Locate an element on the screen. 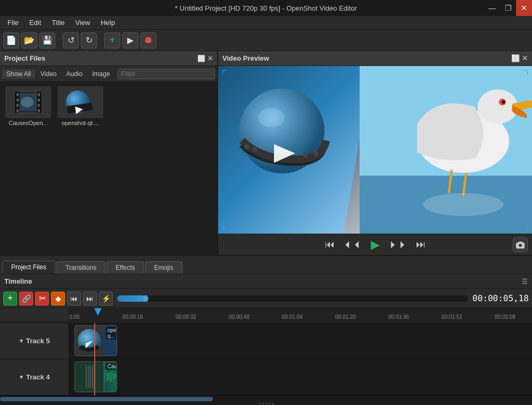 The width and height of the screenshot is (532, 405). menu-view: View is located at coordinates (82, 22).